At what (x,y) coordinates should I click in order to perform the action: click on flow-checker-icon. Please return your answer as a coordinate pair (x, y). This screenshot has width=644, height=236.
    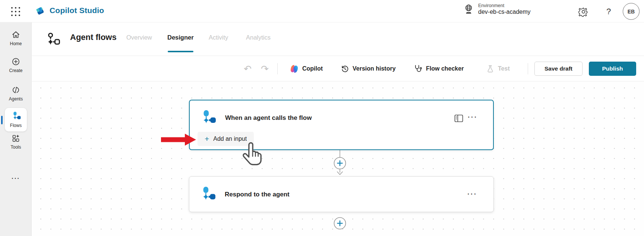
    Looking at the image, I should click on (418, 69).